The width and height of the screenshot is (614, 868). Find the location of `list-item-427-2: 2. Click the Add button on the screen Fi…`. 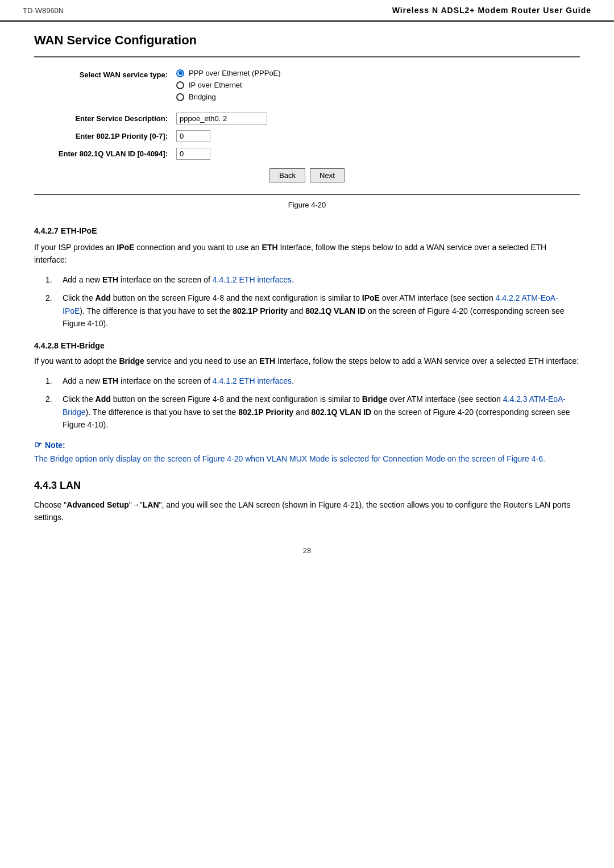

list-item-427-2: 2. Click the Add button on the screen Fi… is located at coordinates (313, 310).